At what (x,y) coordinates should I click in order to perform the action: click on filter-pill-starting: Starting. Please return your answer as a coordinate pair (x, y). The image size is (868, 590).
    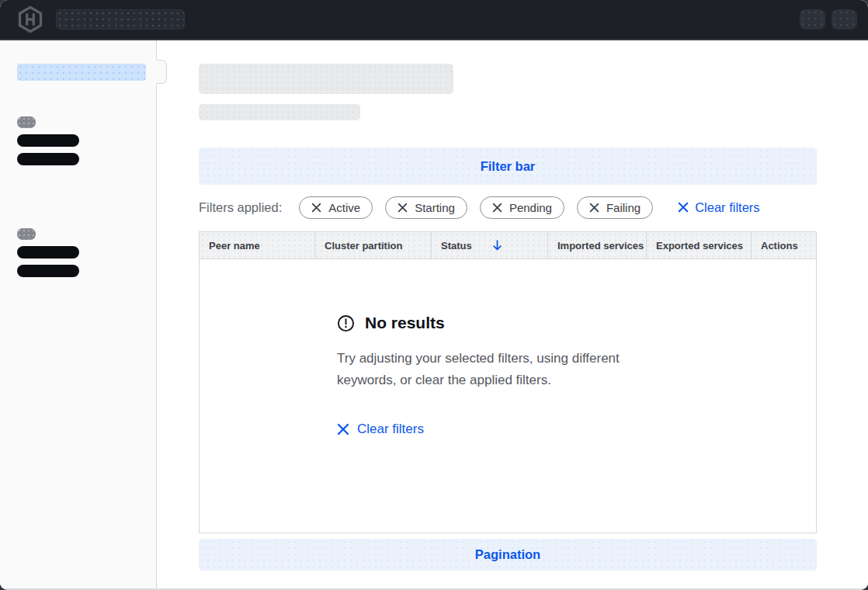
    Looking at the image, I should click on (426, 208).